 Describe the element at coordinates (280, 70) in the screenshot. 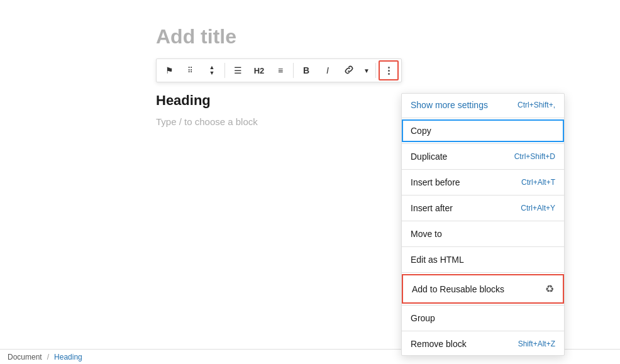

I see `text-align-button: ≡` at that location.